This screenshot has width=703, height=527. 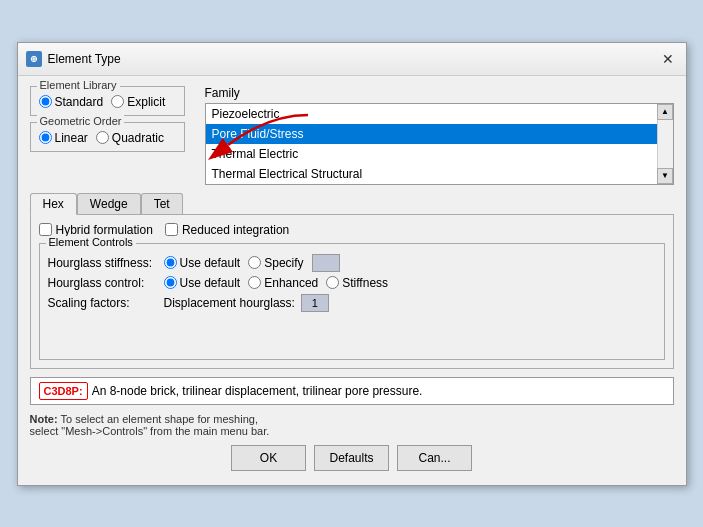 What do you see at coordinates (440, 93) in the screenshot?
I see `family-label: Family` at bounding box center [440, 93].